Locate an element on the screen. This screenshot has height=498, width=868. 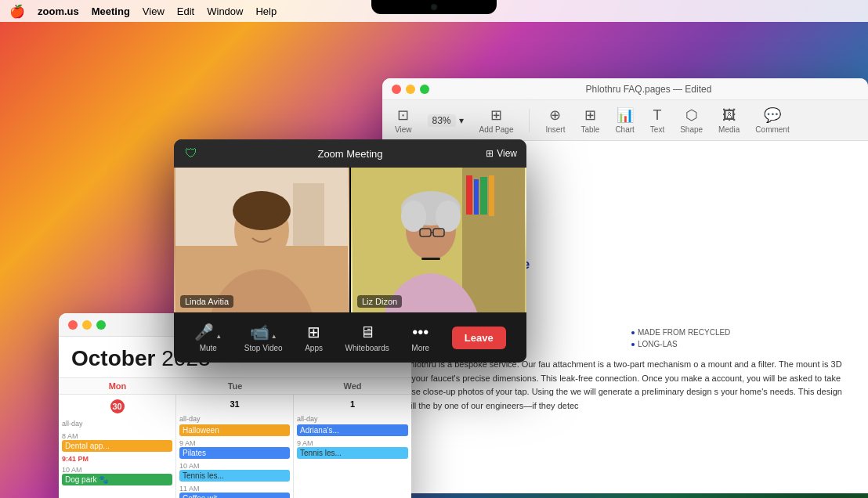
pages-doc-title: Phlothru FAQ.pages — Edited is located at coordinates (649, 89).